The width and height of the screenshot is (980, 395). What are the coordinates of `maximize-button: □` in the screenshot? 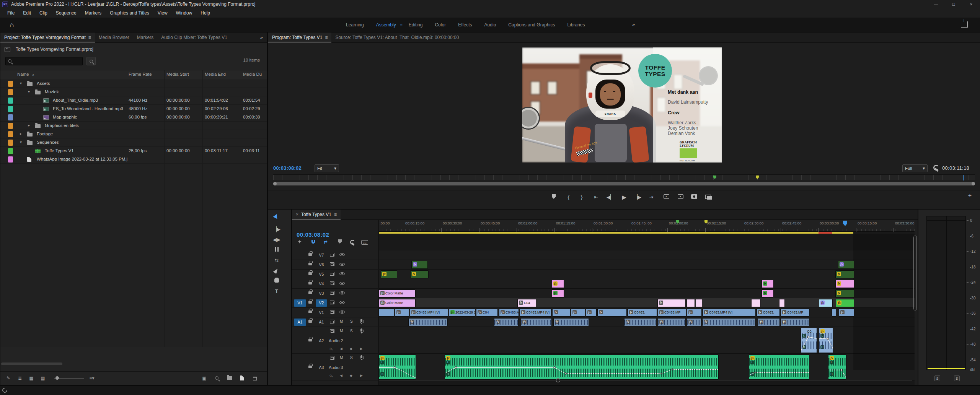 It's located at (954, 4).